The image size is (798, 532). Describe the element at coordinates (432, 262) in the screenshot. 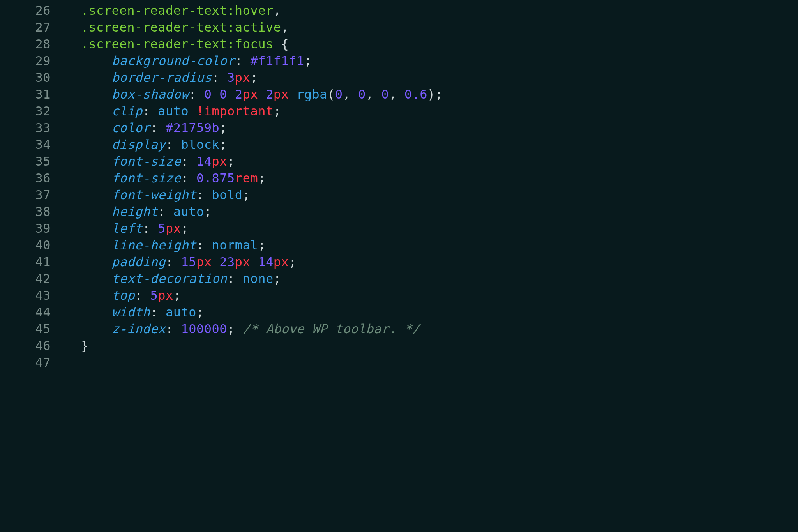

I see `code-line: padding: 15px 23px 14px;` at that location.